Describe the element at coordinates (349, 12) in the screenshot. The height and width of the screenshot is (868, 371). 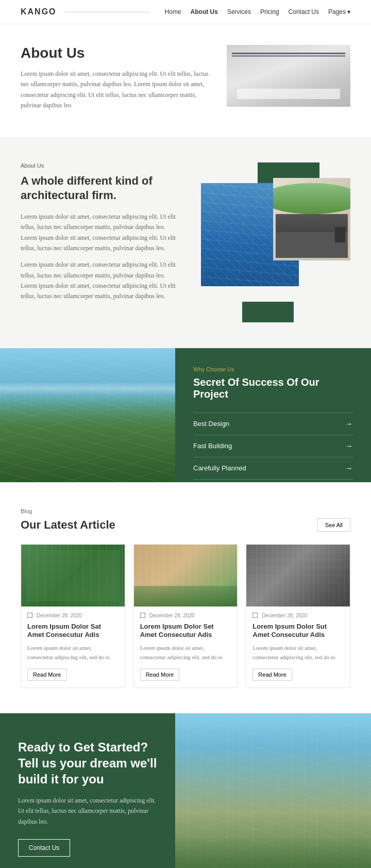
I see `chevron-down-icon: ▾` at that location.